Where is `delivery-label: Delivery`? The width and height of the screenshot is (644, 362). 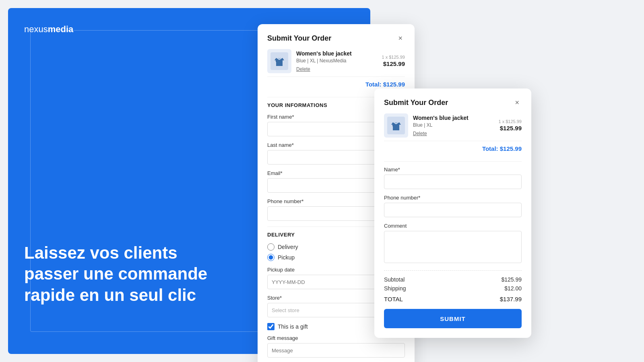 delivery-label: Delivery is located at coordinates (288, 247).